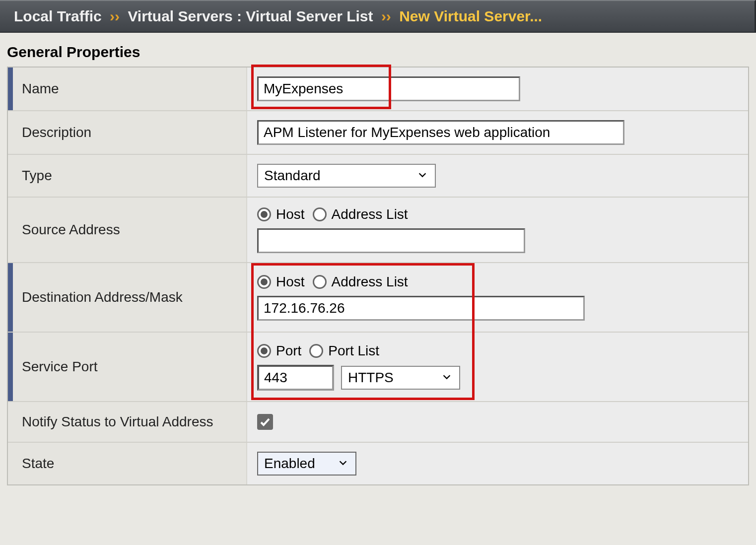  What do you see at coordinates (265, 422) in the screenshot?
I see `notify-checkbox` at bounding box center [265, 422].